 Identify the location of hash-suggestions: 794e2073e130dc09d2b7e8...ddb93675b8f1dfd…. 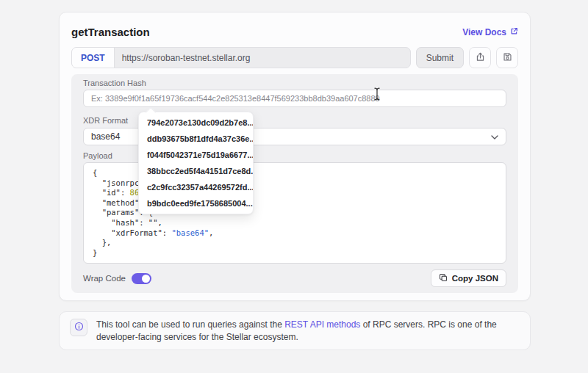
(196, 163).